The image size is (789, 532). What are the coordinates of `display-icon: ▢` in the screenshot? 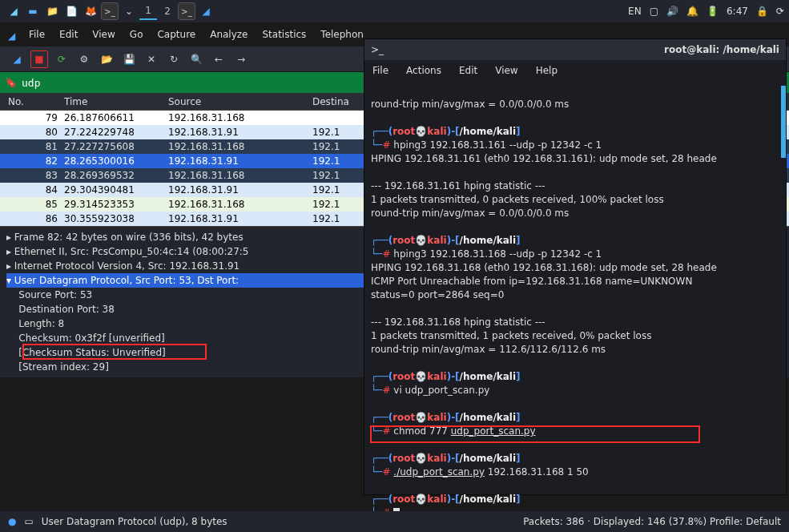 It's located at (654, 11).